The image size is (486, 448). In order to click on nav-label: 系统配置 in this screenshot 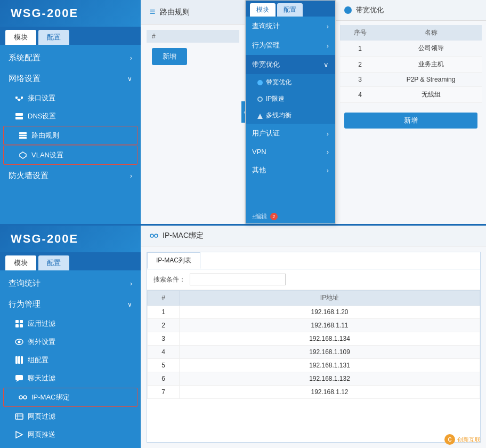, I will do `click(25, 58)`.